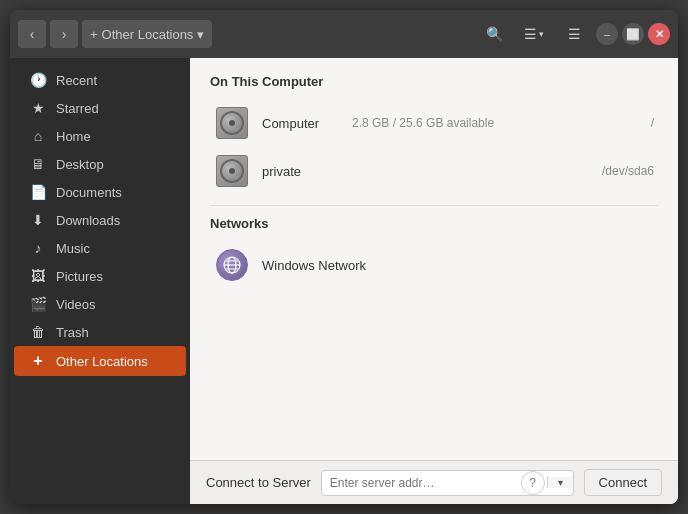 The height and width of the screenshot is (514, 688). What do you see at coordinates (434, 123) in the screenshot?
I see `computer-item: Computer 2.8 GB / 25.6 GB available /` at bounding box center [434, 123].